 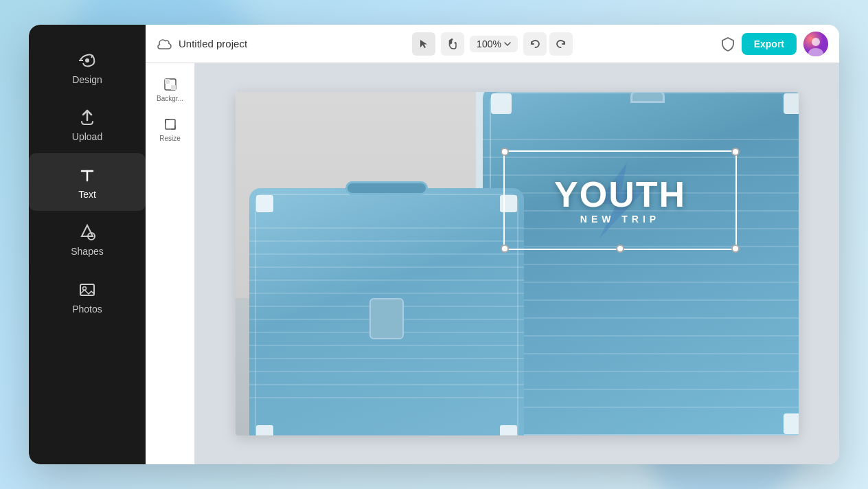 What do you see at coordinates (489, 44) in the screenshot?
I see `zoom-value: 100%` at bounding box center [489, 44].